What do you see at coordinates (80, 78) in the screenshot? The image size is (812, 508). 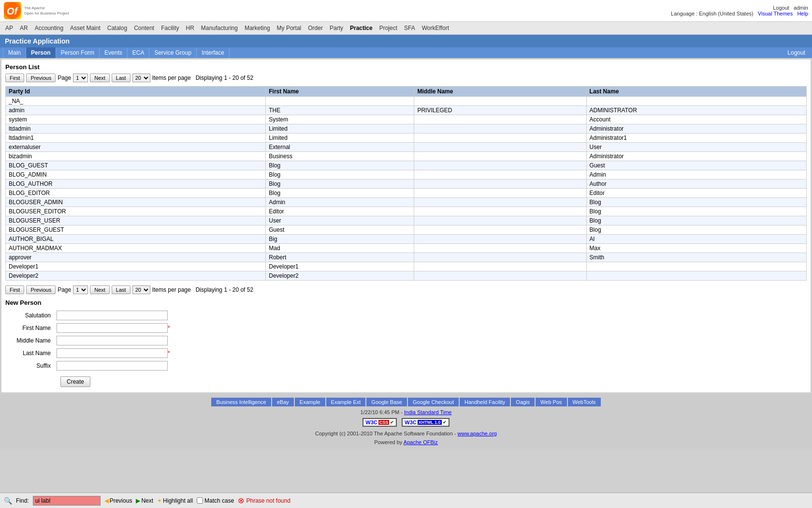 I see `page-select-top: 1` at bounding box center [80, 78].